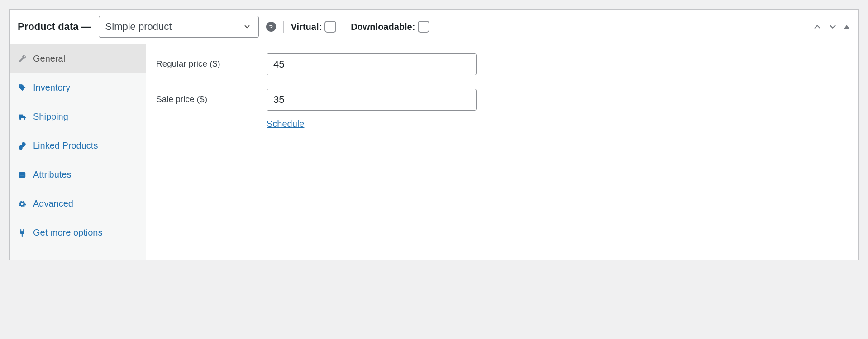 The height and width of the screenshot is (339, 868). I want to click on sale-price-input, so click(372, 100).